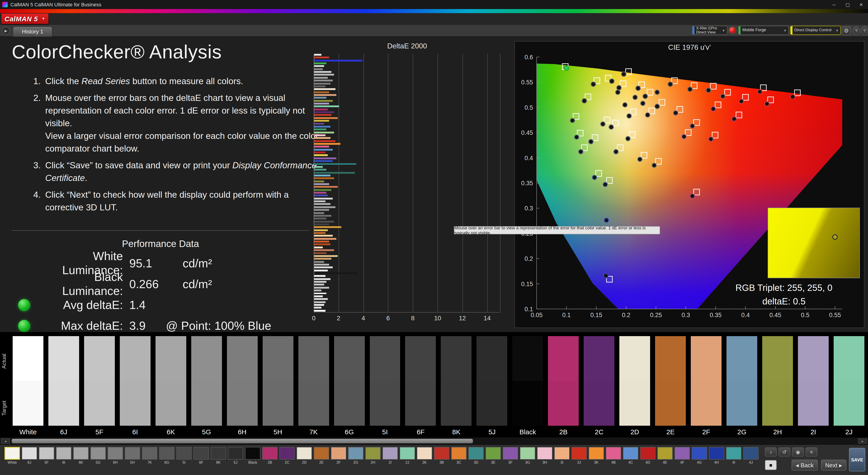 The width and height of the screenshot is (868, 475). I want to click on datapoint-swatch: 2B, so click(270, 456).